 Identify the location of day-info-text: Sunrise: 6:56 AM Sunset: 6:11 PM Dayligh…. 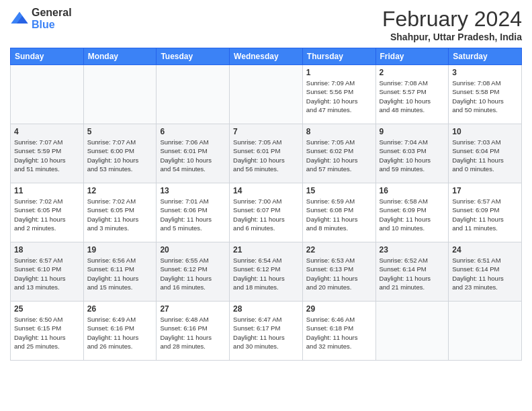
(120, 274).